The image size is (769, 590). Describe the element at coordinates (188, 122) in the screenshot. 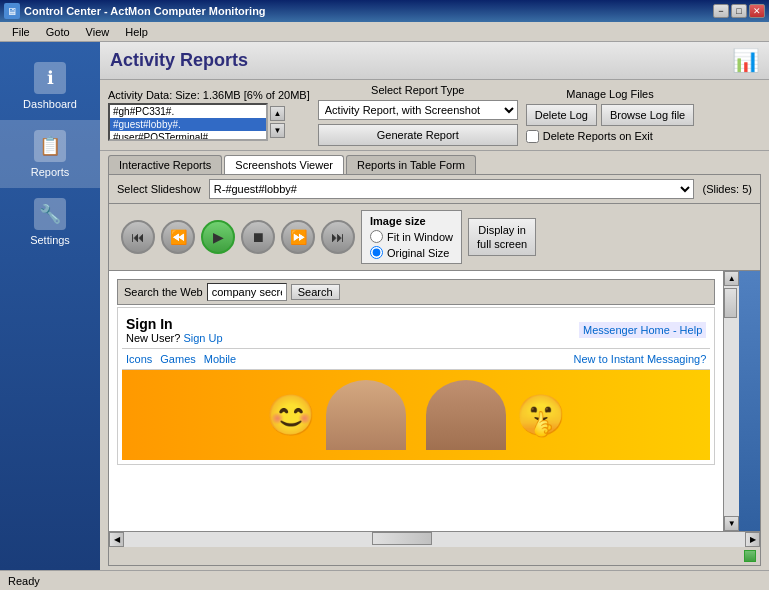

I see `activity-listbox: #gh#PC331#. #guest#lobby#. #user#POSTerm…` at that location.